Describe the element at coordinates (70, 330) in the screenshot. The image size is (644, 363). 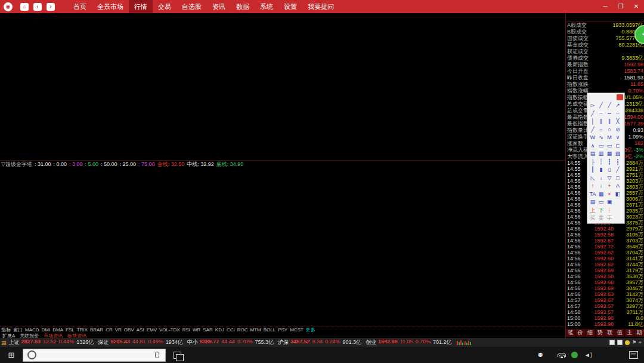
I see `indicator-tab-FSL: FSL` at that location.